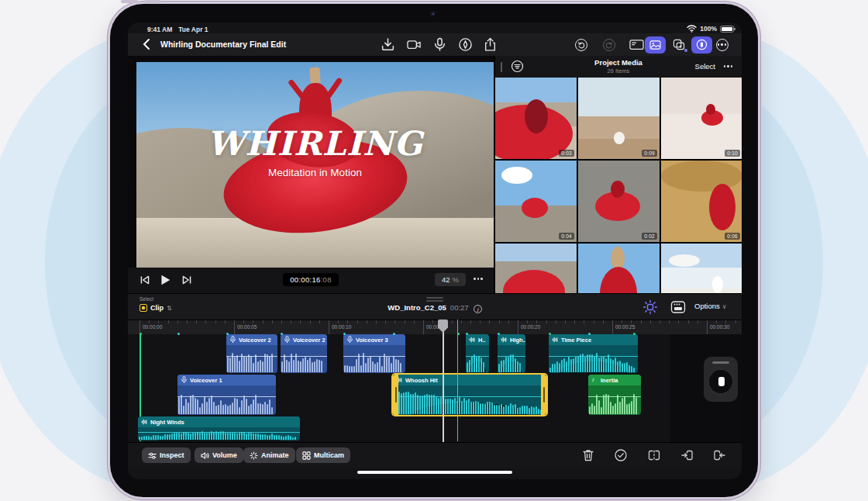  What do you see at coordinates (654, 455) in the screenshot?
I see `split-clip-icon` at bounding box center [654, 455].